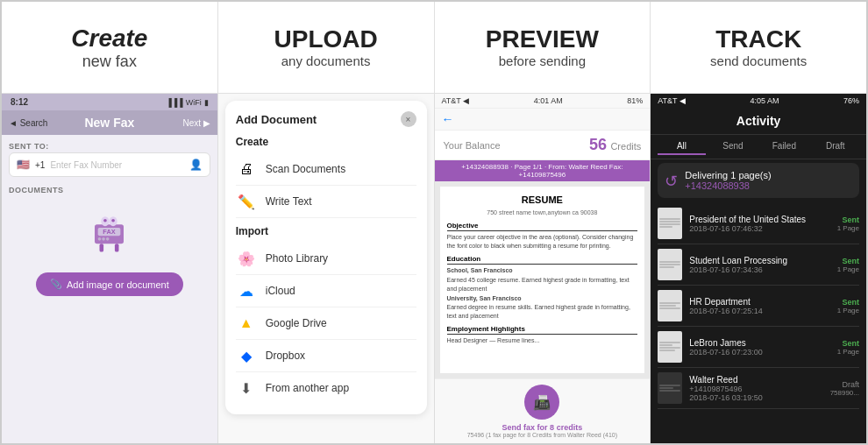 The width and height of the screenshot is (868, 445). Describe the element at coordinates (448, 119) in the screenshot. I see `s3-back-icon: ←` at that location.